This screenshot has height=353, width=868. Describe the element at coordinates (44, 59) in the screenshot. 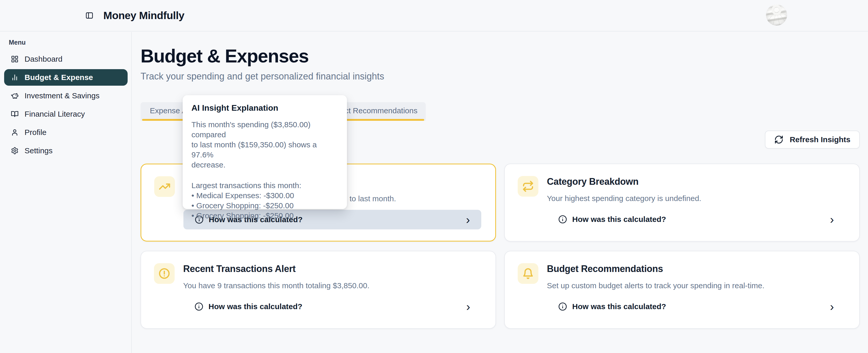

I see `sidebar-item-label: Dashboard` at that location.